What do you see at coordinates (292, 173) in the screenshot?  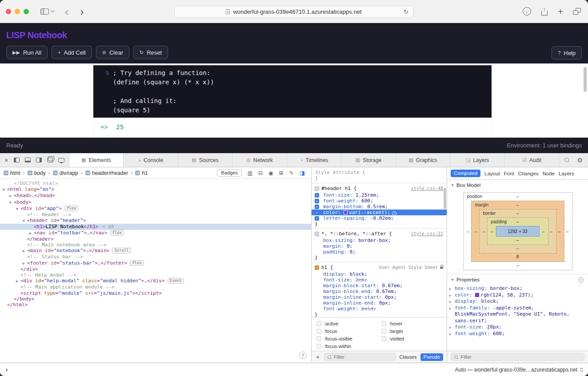 I see `edit-icon: ✎` at bounding box center [292, 173].